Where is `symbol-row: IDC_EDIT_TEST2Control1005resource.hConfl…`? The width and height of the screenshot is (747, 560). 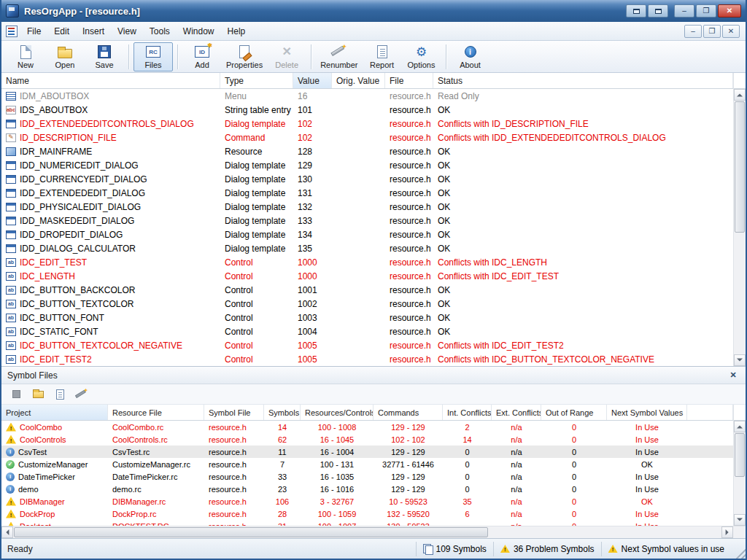 symbol-row: IDC_EDIT_TEST2Control1005resource.hConfl… is located at coordinates (368, 359).